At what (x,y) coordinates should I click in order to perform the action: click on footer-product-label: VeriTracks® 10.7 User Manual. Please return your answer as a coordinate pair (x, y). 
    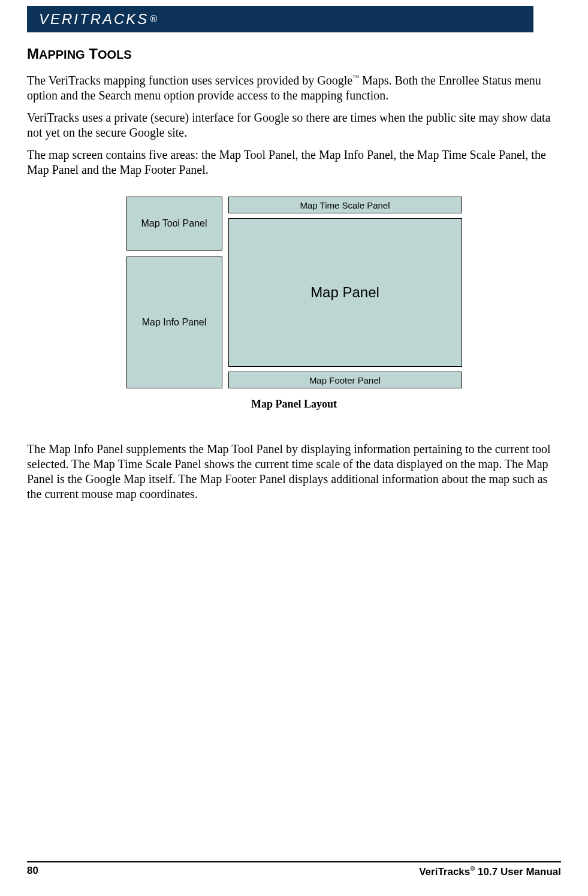
    Looking at the image, I should click on (490, 871).